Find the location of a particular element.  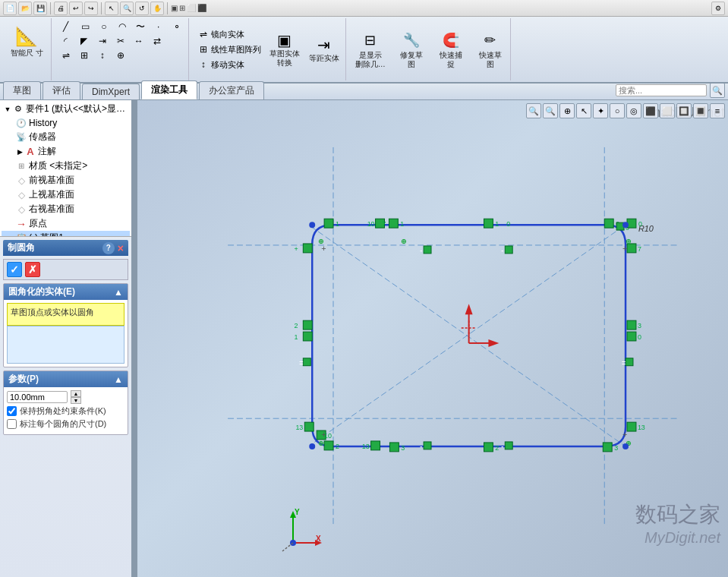

view-display3-btn: ⬜ is located at coordinates (667, 111).